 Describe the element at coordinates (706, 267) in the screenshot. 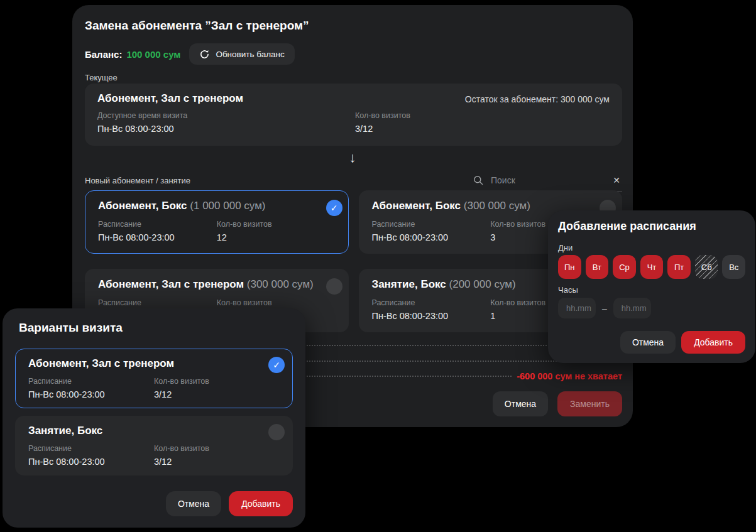

I see `day-chip-sat: Сб` at that location.